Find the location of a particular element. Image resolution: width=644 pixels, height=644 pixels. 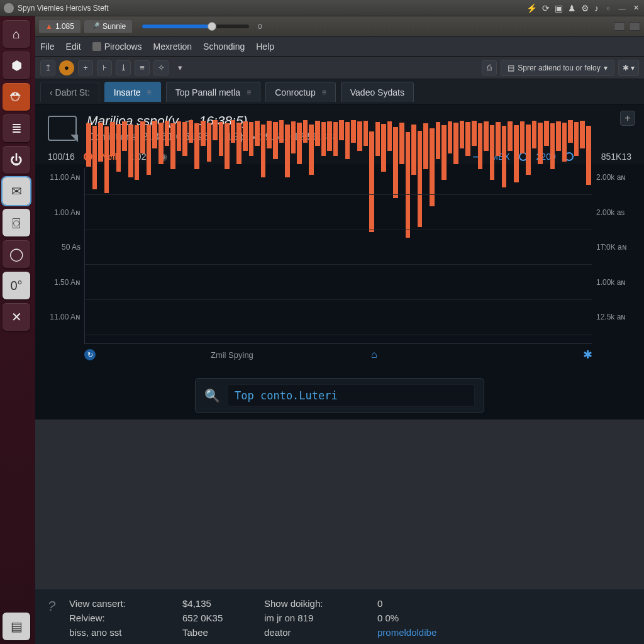

menu-piroclows: Piroclows is located at coordinates (117, 47).